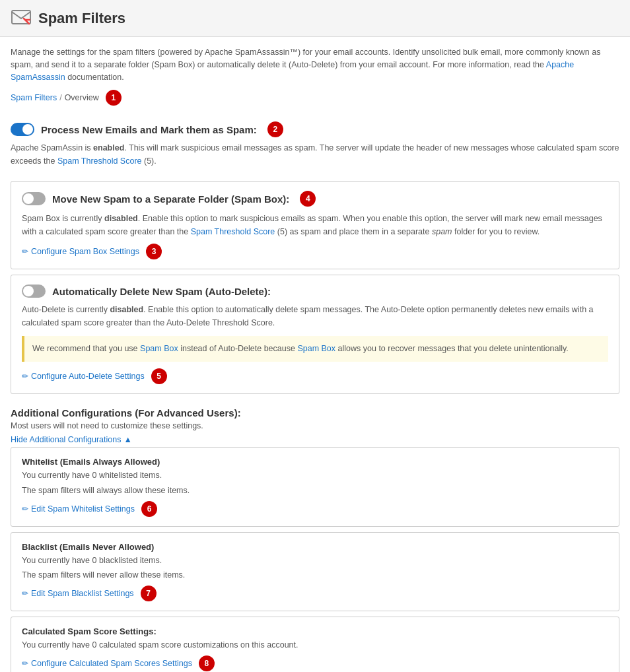 This screenshot has width=630, height=672. Describe the element at coordinates (159, 376) in the screenshot. I see `annotation-5: 5` at that location.